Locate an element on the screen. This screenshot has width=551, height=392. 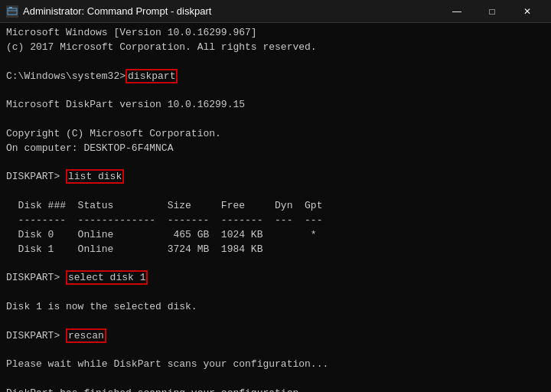
line-cmd-listdisk: DISKPART> list disk is located at coordinates (276, 178).